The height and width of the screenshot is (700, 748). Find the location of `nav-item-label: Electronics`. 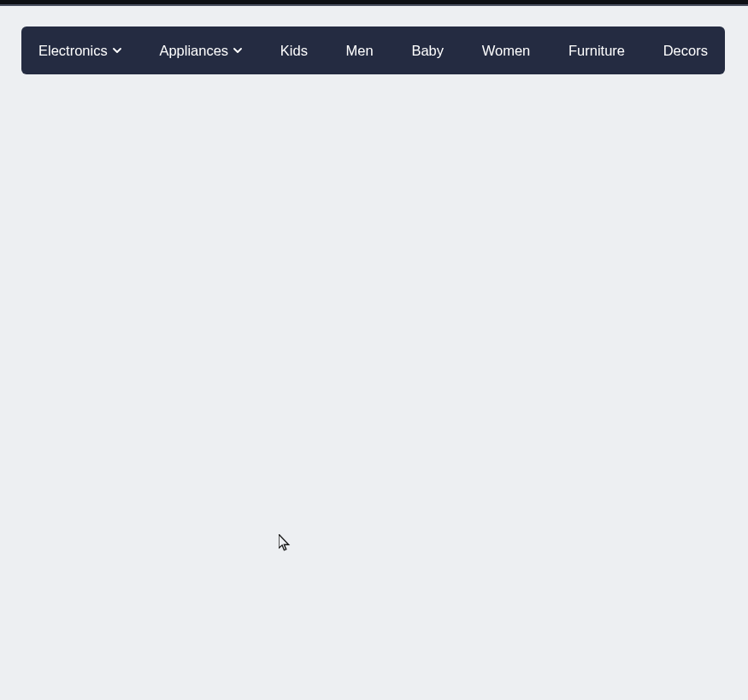

nav-item-label: Electronics is located at coordinates (74, 51).